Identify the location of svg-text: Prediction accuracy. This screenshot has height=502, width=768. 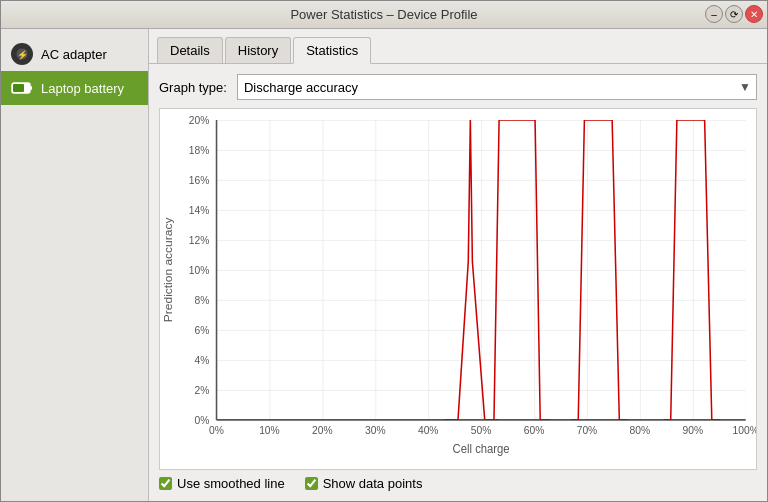
(168, 270).